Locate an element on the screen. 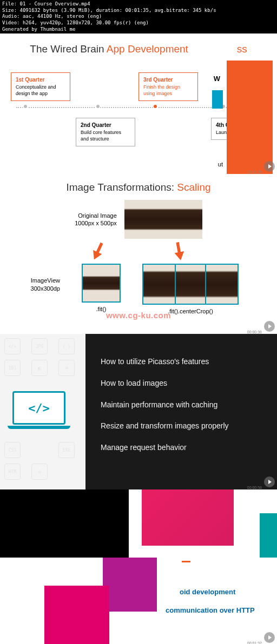 The image size is (277, 644). q3-body: Finish the design using images is located at coordinates (168, 91).